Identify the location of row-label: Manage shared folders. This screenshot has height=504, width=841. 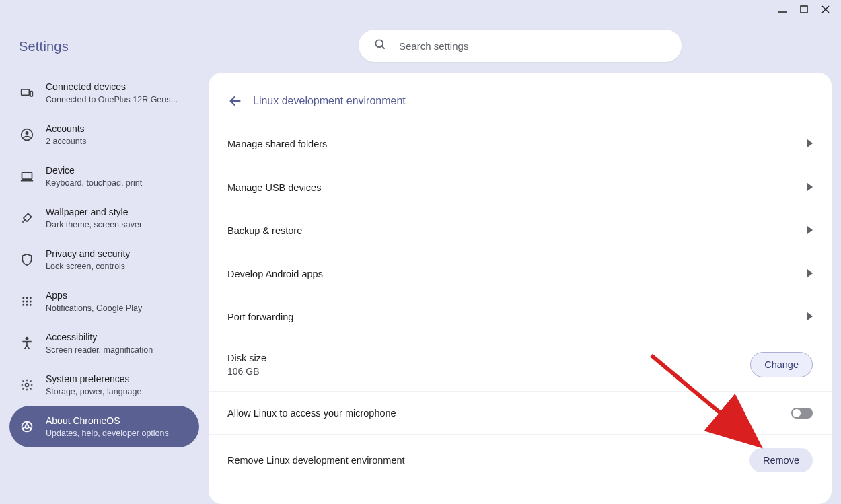
(277, 144).